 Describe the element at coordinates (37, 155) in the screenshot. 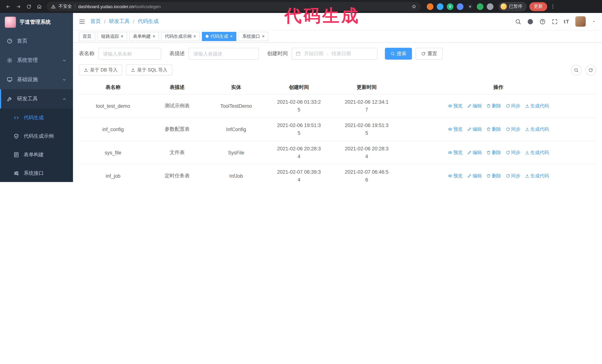

I see `sidebar-subitem-form-builder: 表单构建` at that location.